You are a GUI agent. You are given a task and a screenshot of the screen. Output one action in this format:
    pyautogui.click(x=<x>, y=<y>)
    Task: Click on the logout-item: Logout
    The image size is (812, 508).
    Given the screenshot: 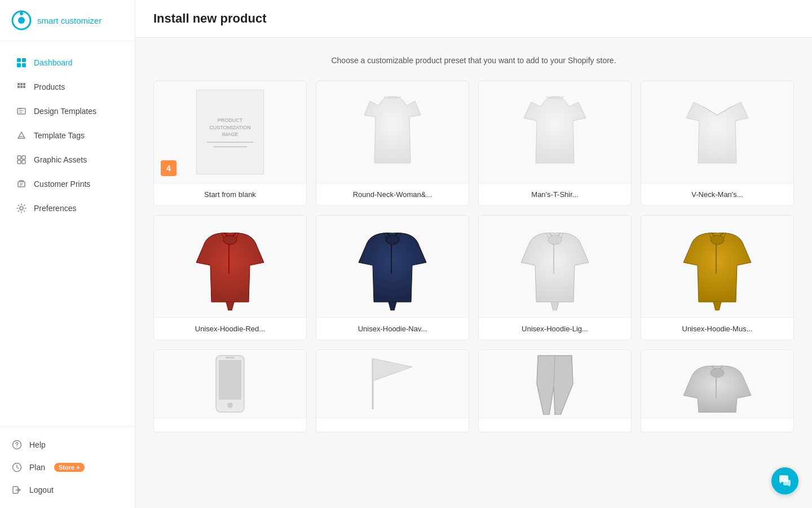 What is the action you would take?
    pyautogui.click(x=68, y=490)
    